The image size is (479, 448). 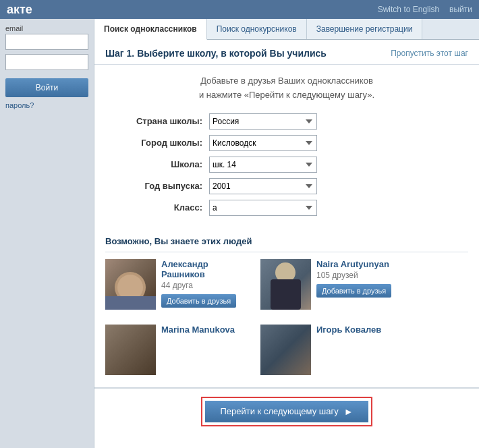 I want to click on password-input, so click(x=47, y=62).